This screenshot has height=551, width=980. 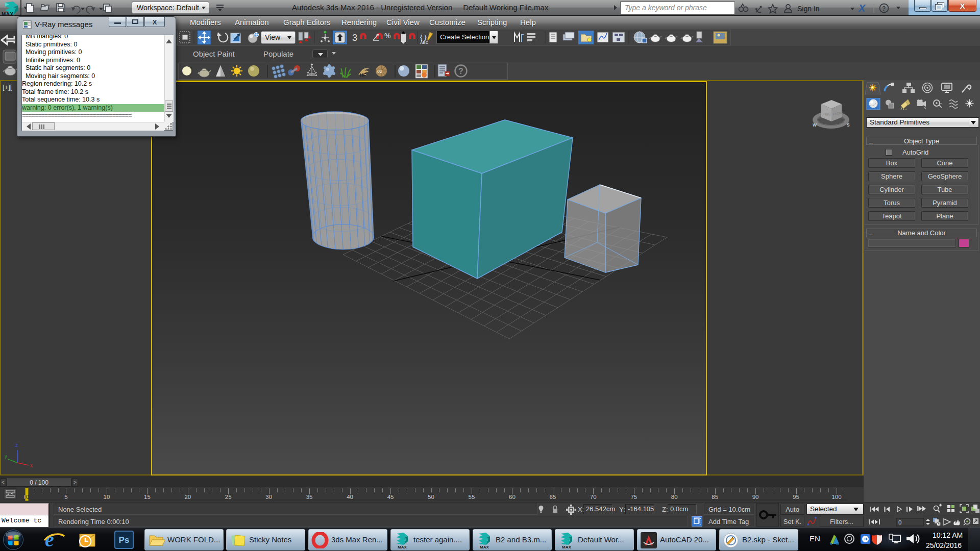 What do you see at coordinates (50, 540) in the screenshot?
I see `svg-text: e` at bounding box center [50, 540].